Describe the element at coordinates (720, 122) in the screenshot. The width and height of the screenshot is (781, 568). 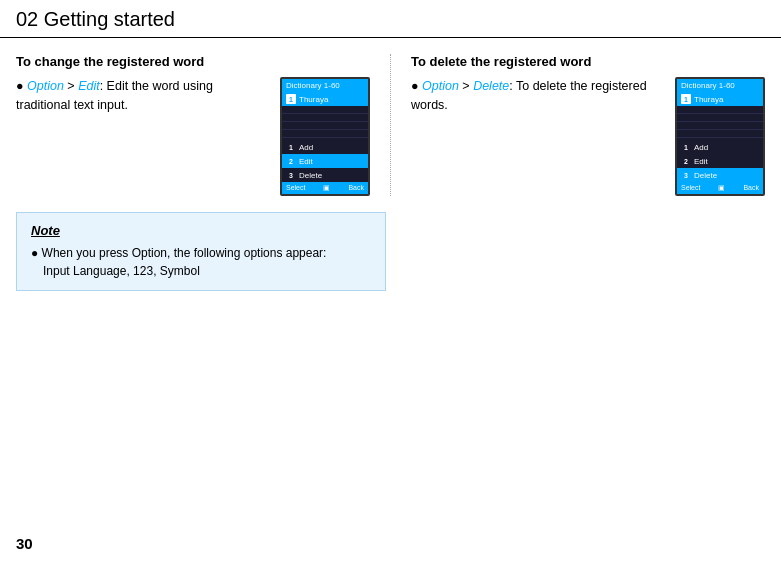
I see `right-phone-empty` at that location.